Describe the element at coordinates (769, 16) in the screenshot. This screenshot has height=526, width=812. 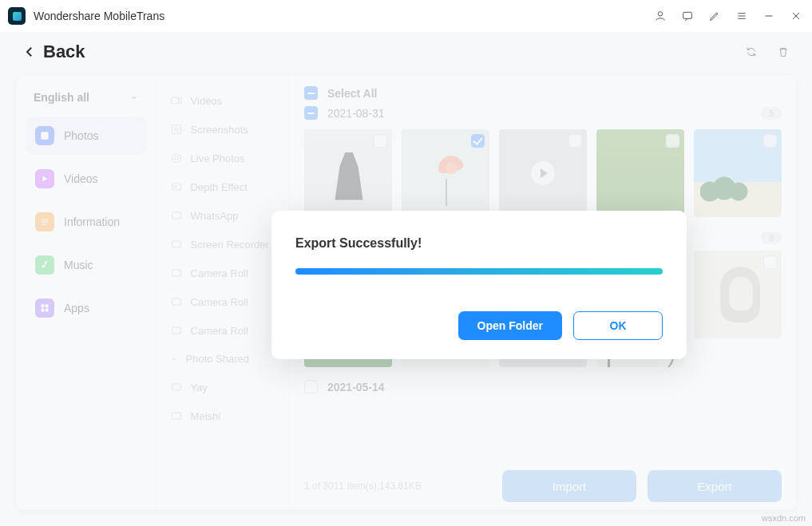
I see `minimize-icon` at that location.